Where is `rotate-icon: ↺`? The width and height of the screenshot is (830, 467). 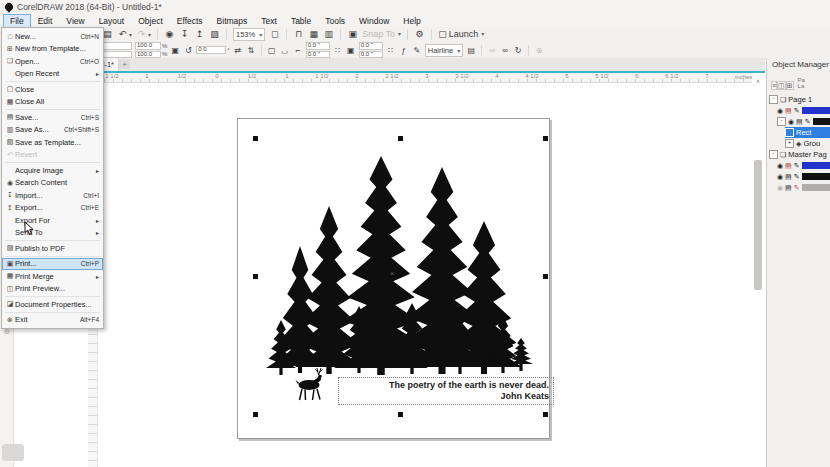
rotate-icon: ↺ is located at coordinates (188, 50).